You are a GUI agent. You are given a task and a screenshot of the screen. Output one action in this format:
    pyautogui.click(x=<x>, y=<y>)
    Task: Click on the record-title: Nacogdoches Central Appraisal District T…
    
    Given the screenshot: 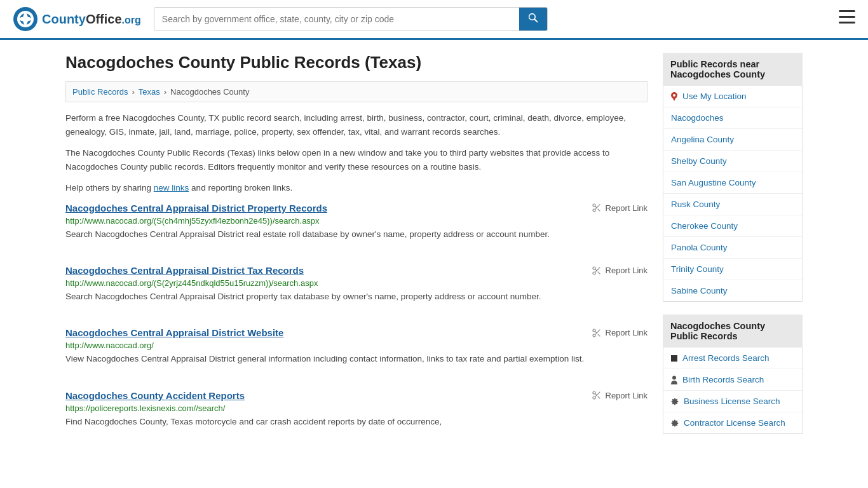 What is the action you would take?
    pyautogui.click(x=184, y=271)
    